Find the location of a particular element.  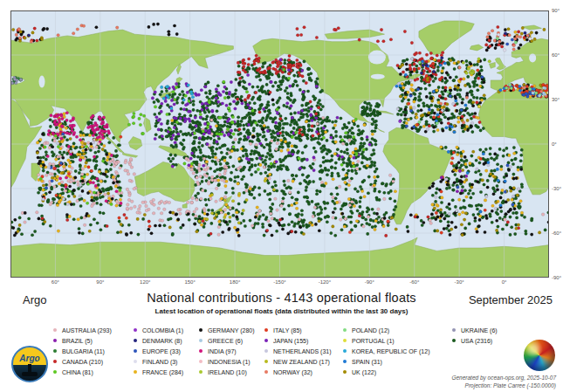

legend-country-label: EUROPE (33) is located at coordinates (161, 351).